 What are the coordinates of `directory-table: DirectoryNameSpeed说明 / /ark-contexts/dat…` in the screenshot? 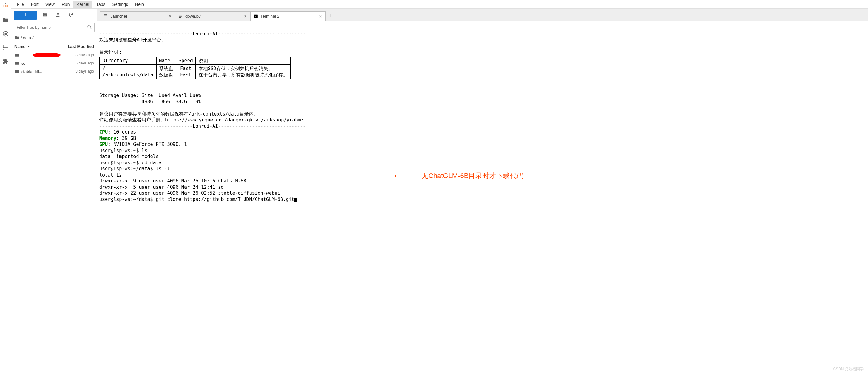 It's located at (195, 68).